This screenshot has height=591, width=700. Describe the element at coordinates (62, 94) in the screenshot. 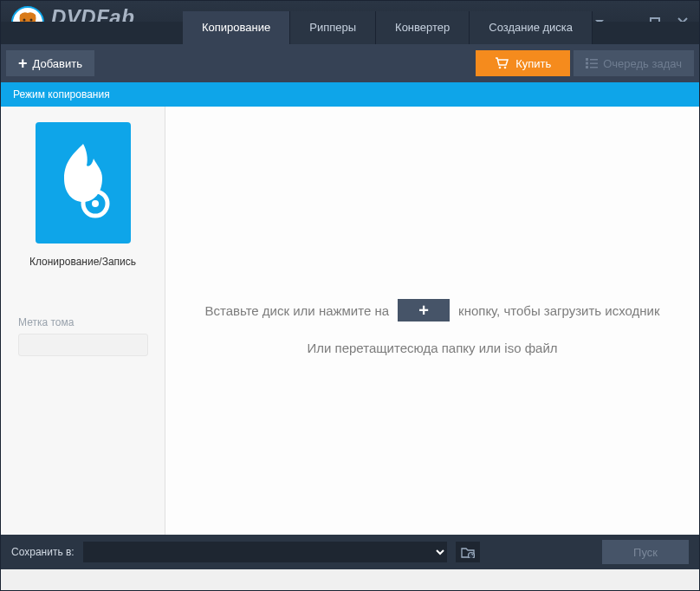

I see `mode-bar-title: Режим копирования` at that location.